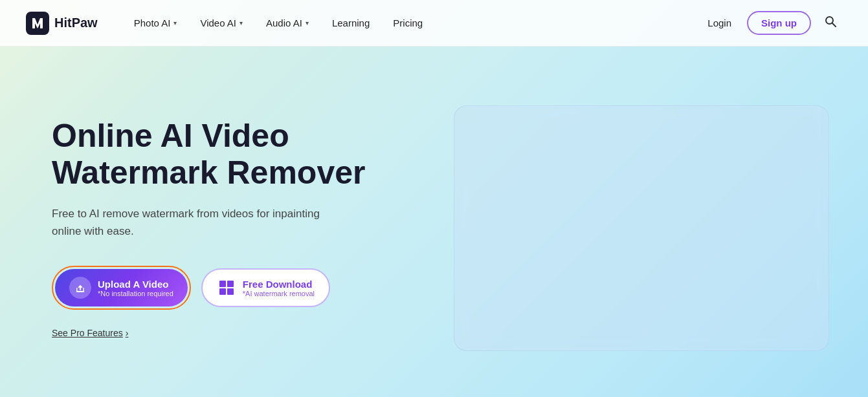 This screenshot has width=868, height=397. I want to click on hero-buttons: Upload A Video *No installation required, so click(239, 288).